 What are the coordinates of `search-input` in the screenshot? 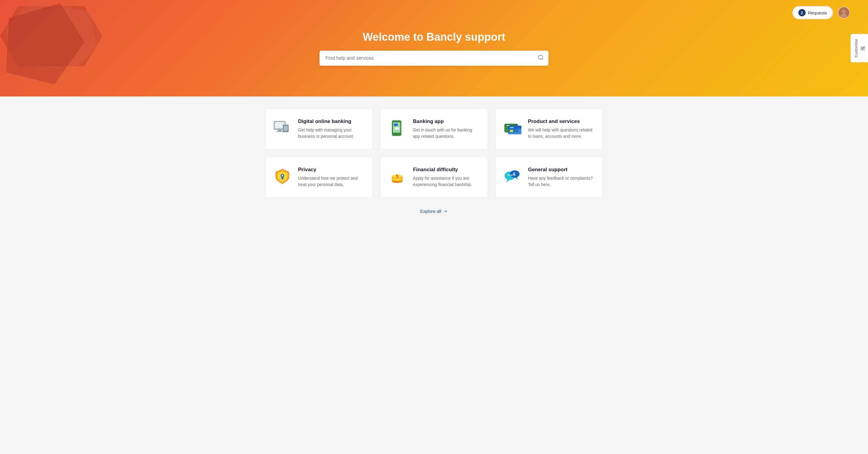 It's located at (434, 58).